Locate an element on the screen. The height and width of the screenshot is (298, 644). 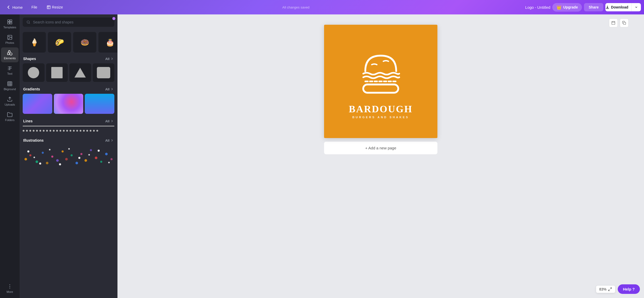
lines-header: Lines All is located at coordinates (69, 122).